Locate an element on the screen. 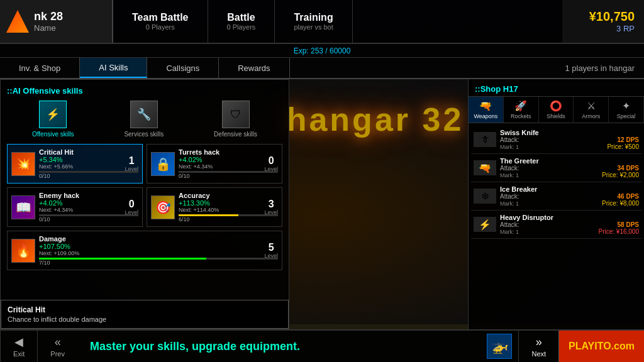 The image size is (644, 362). bottom-message: Master your skills, upgrade equipment. is located at coordinates (279, 347).